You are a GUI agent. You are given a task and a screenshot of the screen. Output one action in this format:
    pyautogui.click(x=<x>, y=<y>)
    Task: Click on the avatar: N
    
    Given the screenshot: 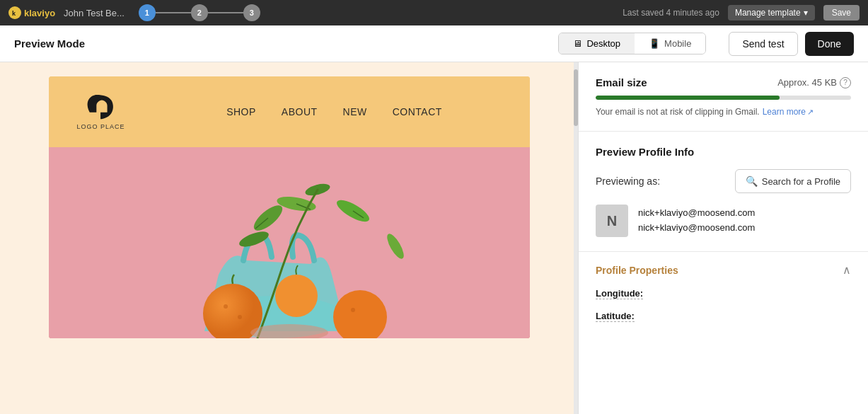 What is the action you would take?
    pyautogui.click(x=612, y=221)
    